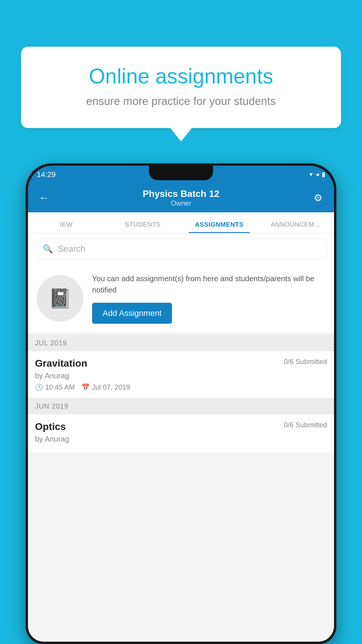 Image resolution: width=362 pixels, height=644 pixels. Describe the element at coordinates (44, 198) in the screenshot. I see `back-button: ←` at that location.